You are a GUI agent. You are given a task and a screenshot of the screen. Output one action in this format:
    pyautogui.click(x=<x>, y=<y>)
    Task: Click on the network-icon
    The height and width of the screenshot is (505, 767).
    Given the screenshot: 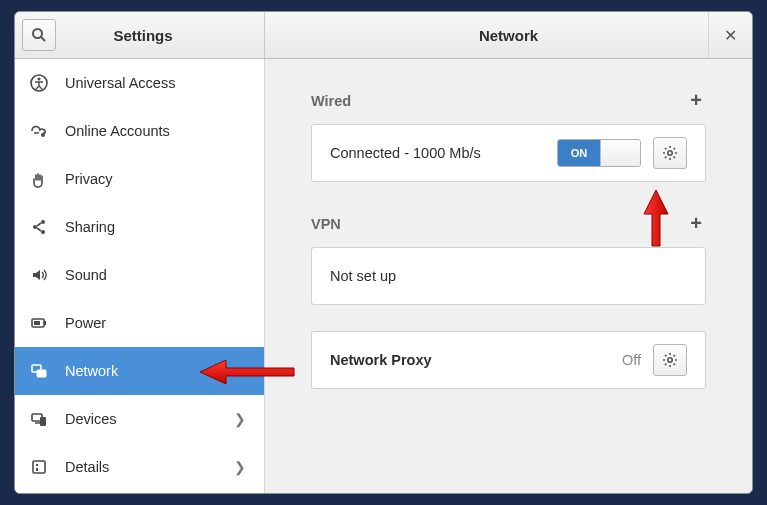 What is the action you would take?
    pyautogui.click(x=39, y=371)
    